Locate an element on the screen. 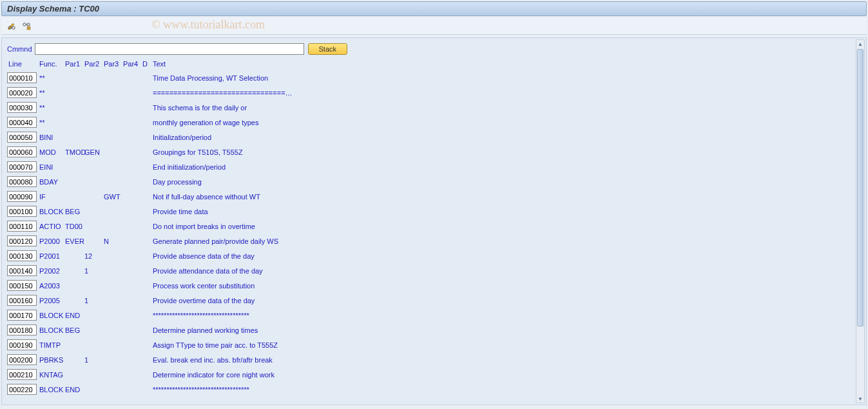 Image resolution: width=868 pixels, height=409 pixels. cell-text: End initialization/period is located at coordinates (188, 167).